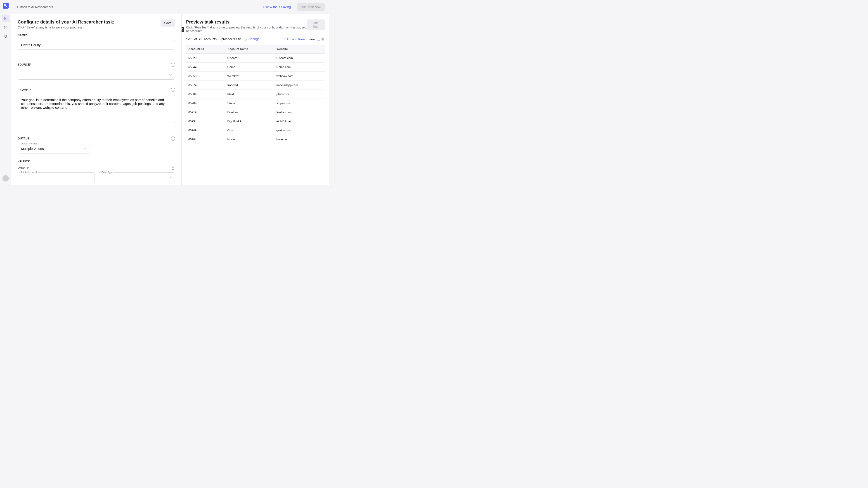 The height and width of the screenshot is (488, 868). I want to click on table-cell: Ironclad, so click(250, 85).